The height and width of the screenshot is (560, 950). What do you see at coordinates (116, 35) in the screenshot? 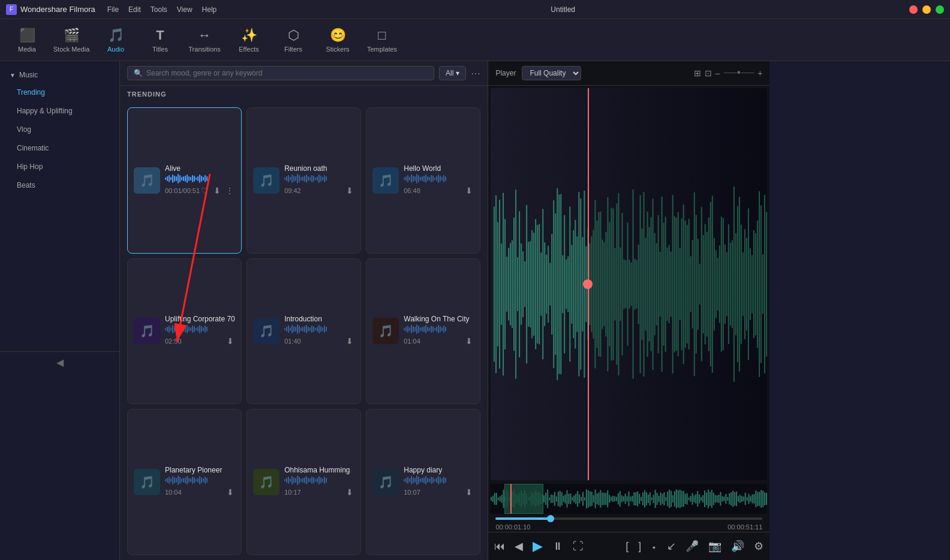
I see `audio-icon: 🎵` at bounding box center [116, 35].